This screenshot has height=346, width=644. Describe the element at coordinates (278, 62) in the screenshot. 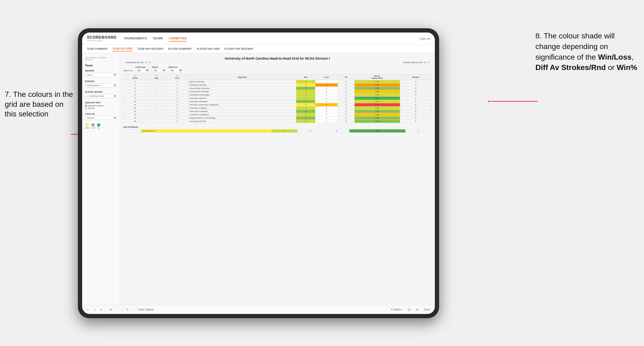

I see `records-row: Overall Record: 89 - 17 - 0 Division Rec…` at that location.